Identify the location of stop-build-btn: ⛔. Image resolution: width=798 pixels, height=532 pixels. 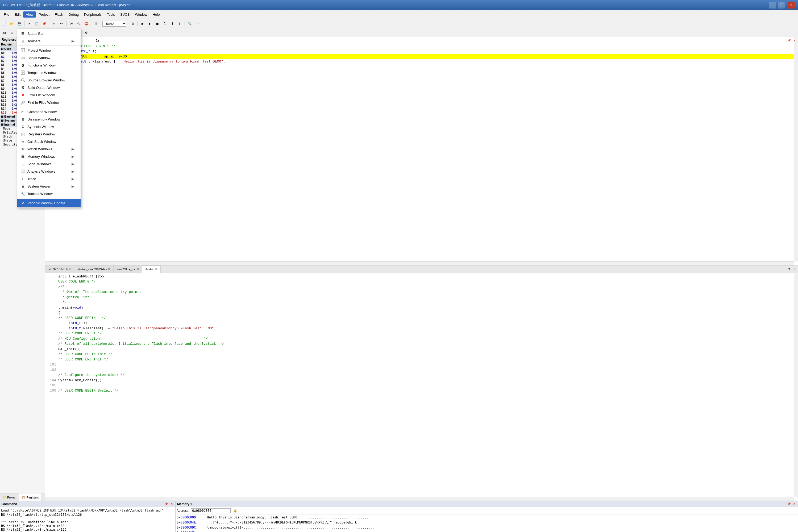
(86, 24).